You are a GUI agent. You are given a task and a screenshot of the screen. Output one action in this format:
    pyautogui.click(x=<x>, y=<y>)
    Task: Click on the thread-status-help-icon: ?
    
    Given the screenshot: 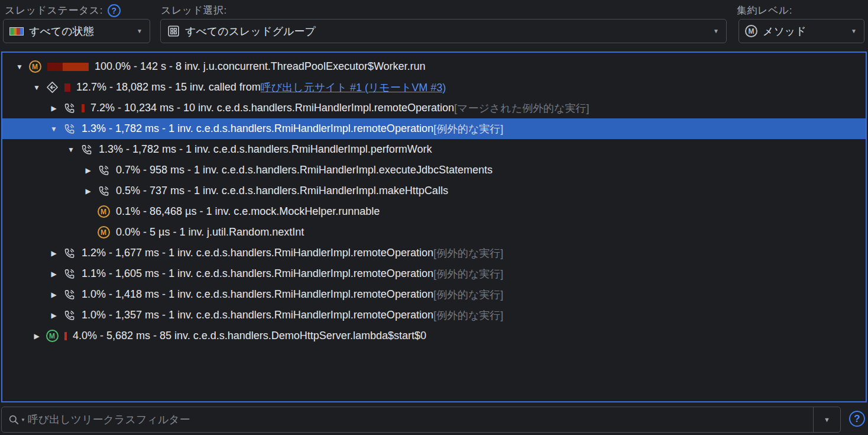 What is the action you would take?
    pyautogui.click(x=114, y=11)
    